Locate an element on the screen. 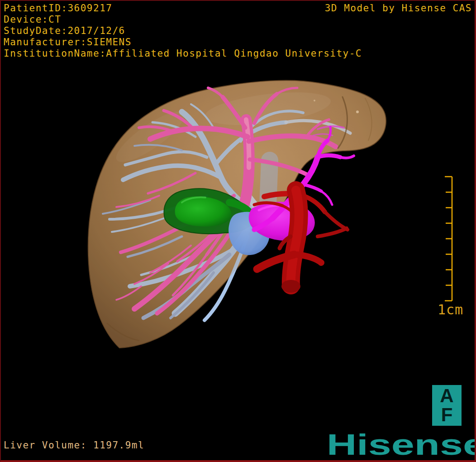  hisense-logo: Hisense is located at coordinates (401, 445).